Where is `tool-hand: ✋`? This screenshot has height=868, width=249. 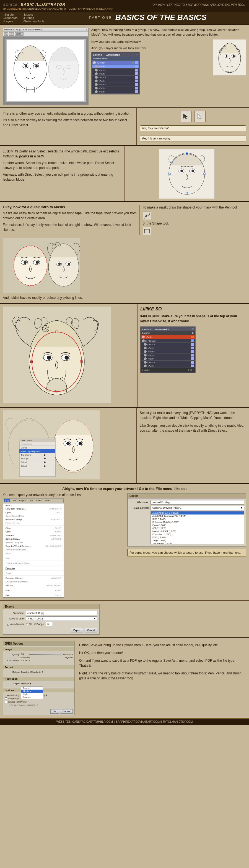
tool-hand: ✋ is located at coordinates (11, 34).